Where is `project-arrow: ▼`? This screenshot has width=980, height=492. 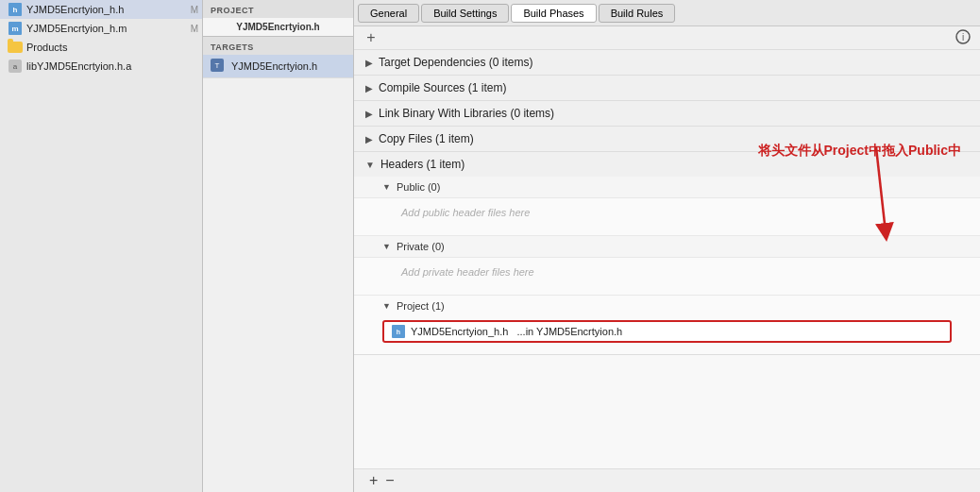 project-arrow: ▼ is located at coordinates (387, 306).